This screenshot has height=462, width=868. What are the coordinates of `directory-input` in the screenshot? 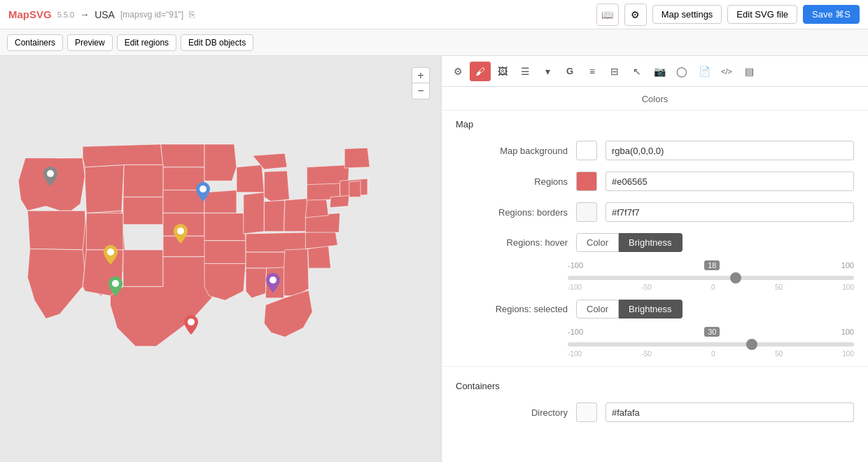 It's located at (729, 412).